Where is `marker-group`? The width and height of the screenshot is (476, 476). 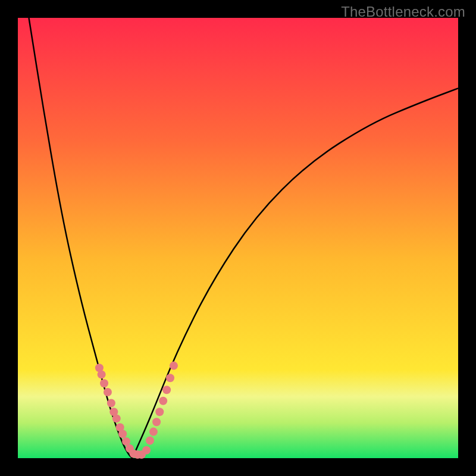 marker-group is located at coordinates (137, 411).